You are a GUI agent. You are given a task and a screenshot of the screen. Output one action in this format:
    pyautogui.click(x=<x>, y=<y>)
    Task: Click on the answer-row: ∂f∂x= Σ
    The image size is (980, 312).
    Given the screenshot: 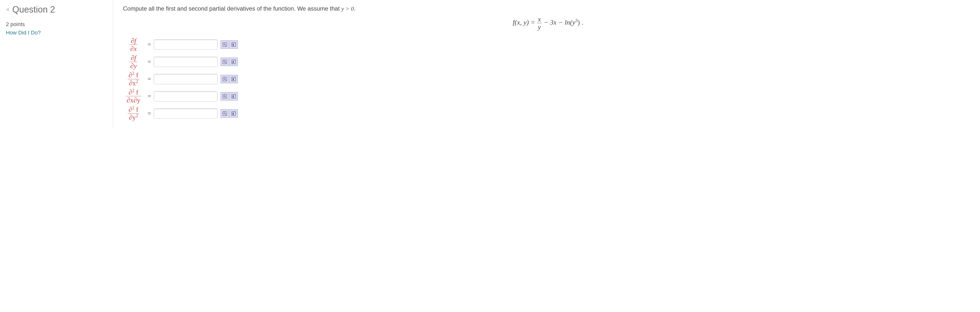 What is the action you would take?
    pyautogui.click(x=180, y=45)
    